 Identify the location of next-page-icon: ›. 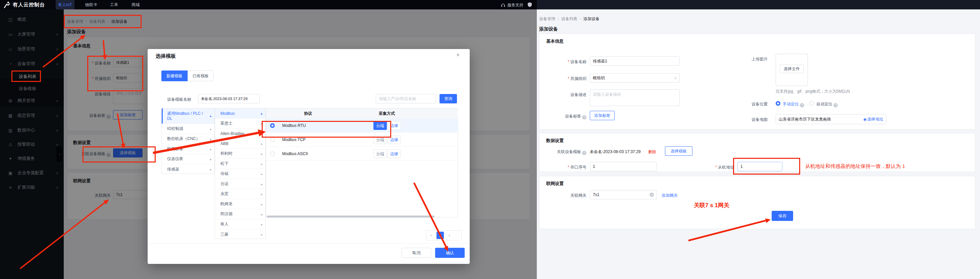
(449, 235).